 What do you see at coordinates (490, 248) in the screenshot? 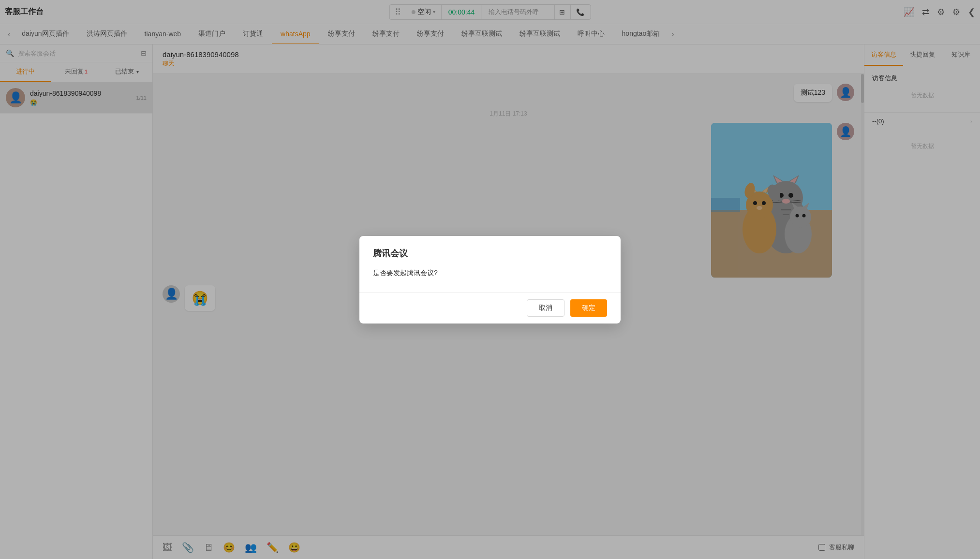
I see `modal-header: 腾讯会议` at bounding box center [490, 248].